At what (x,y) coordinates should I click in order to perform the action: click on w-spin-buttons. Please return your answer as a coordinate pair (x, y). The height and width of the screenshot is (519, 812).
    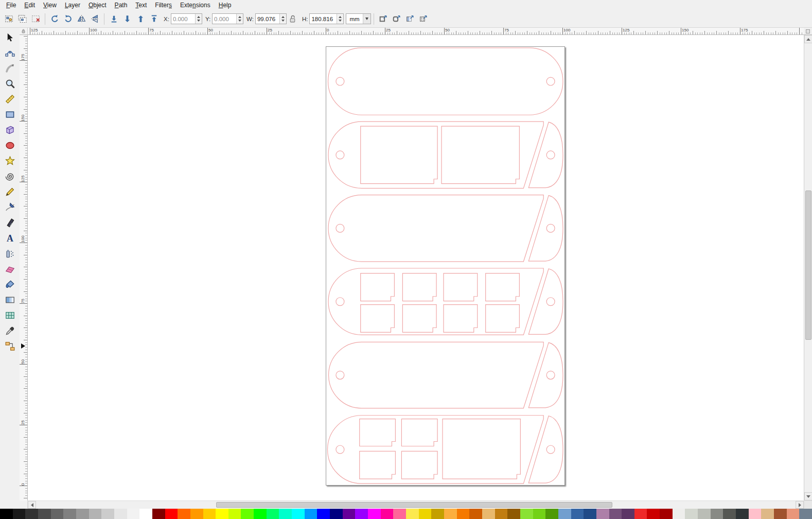
    Looking at the image, I should click on (283, 19).